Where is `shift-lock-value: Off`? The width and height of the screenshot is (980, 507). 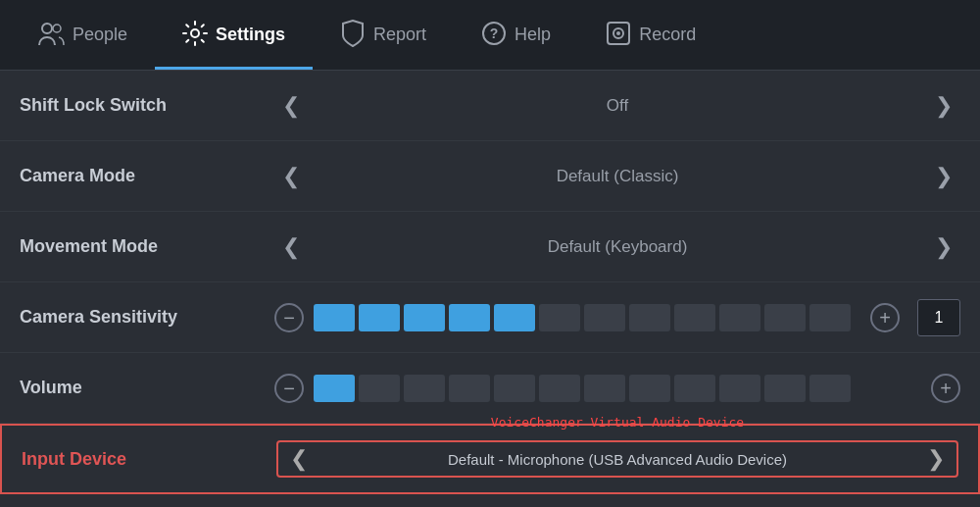
shift-lock-value: Off is located at coordinates (617, 106).